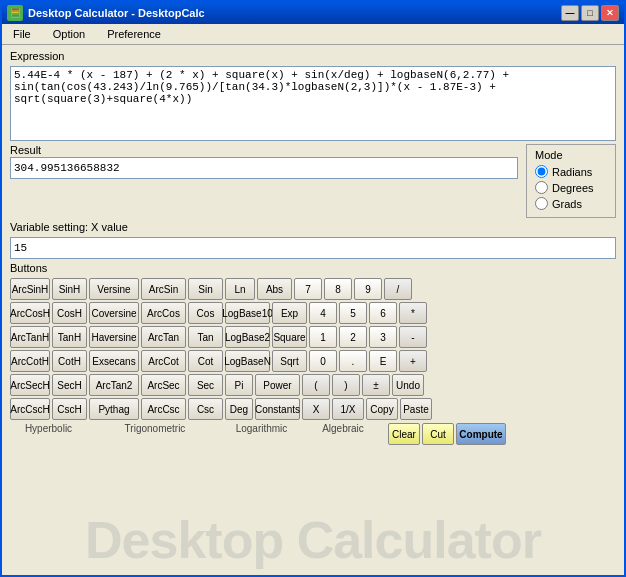 The width and height of the screenshot is (626, 577). Describe the element at coordinates (70, 313) in the screenshot. I see `cosh-btn: CosH` at that location.